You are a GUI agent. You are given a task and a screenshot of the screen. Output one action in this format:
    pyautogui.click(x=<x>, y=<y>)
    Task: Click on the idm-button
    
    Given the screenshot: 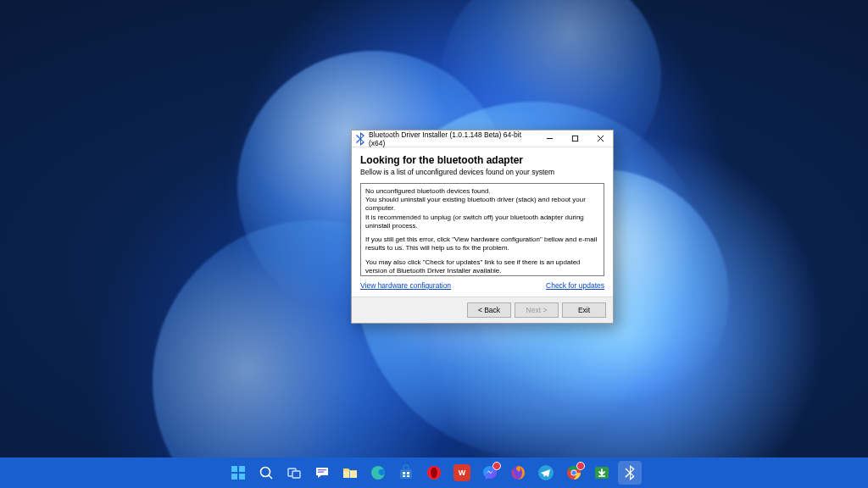 What is the action you would take?
    pyautogui.click(x=602, y=473)
    